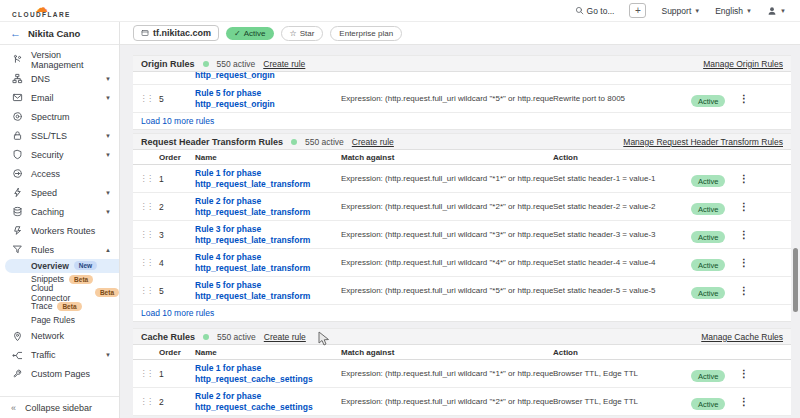 This screenshot has height=418, width=800. I want to click on sidebar-item-rules: Rules▲, so click(60, 250).